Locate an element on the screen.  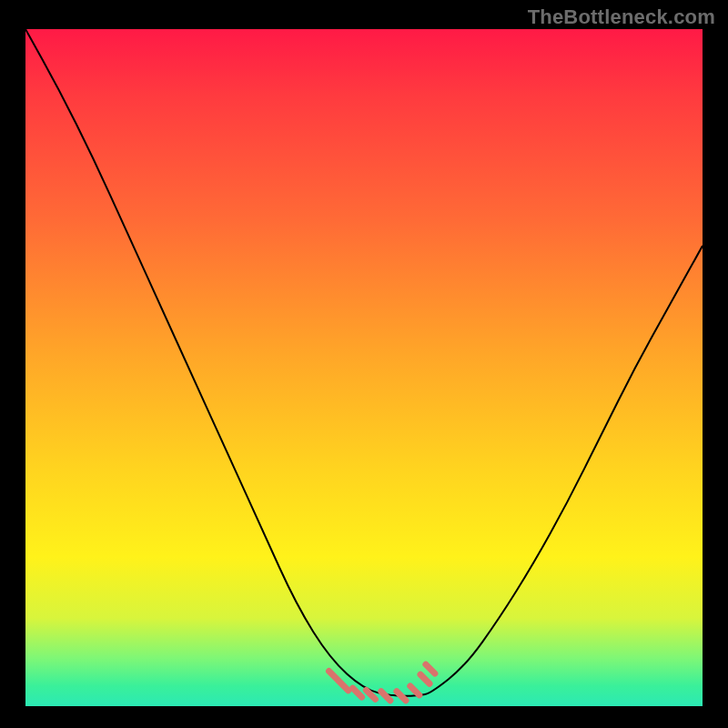
flat-minimum-dots is located at coordinates (382, 682).